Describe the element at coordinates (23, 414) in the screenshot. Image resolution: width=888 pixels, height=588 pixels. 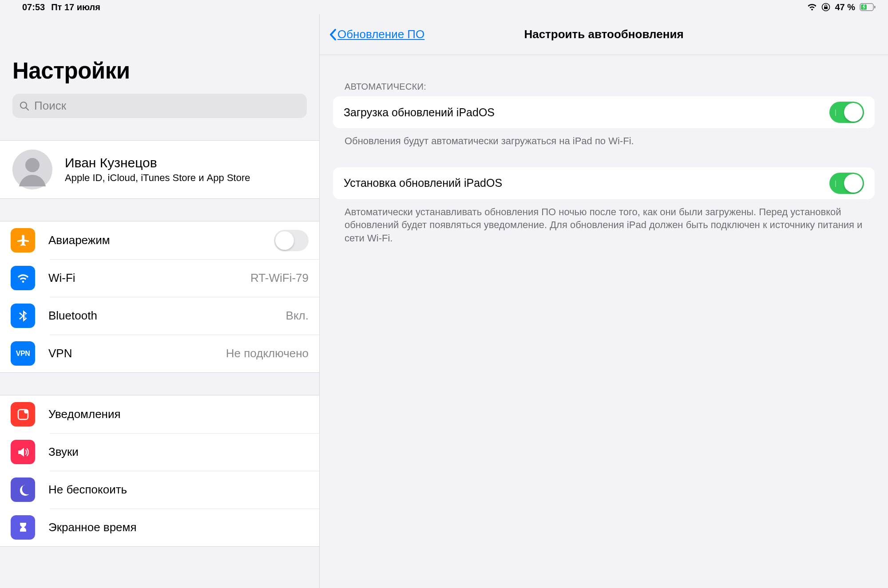
I see `notifications-icon` at that location.